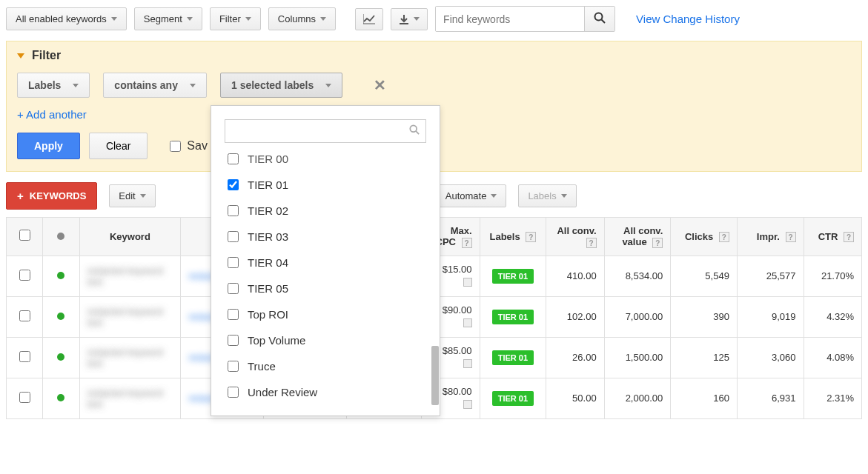 The image size is (868, 474). What do you see at coordinates (637, 276) in the screenshot?
I see `all-conv-value-cell: 8,534.00` at bounding box center [637, 276].